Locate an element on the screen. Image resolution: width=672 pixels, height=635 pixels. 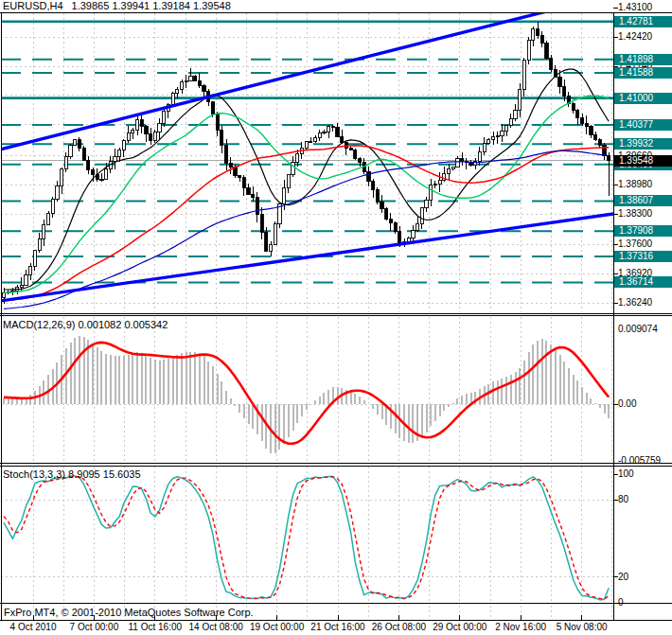
stoch-axis-label: 20 is located at coordinates (623, 577).